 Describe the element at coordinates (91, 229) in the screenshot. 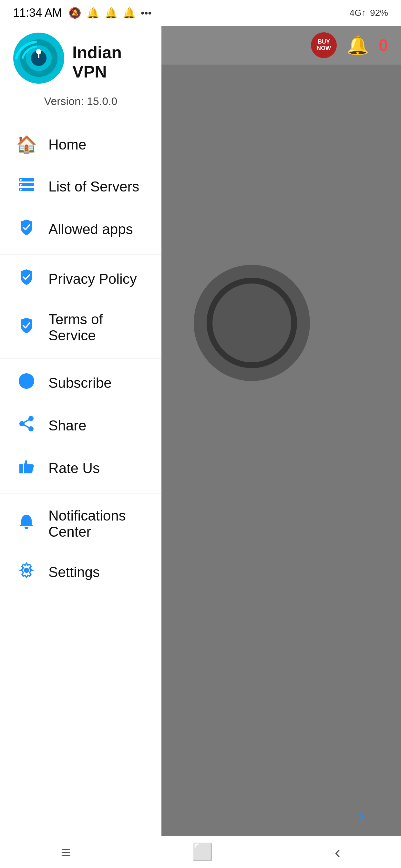

I see `allowed-apps-label: Allowed apps` at that location.